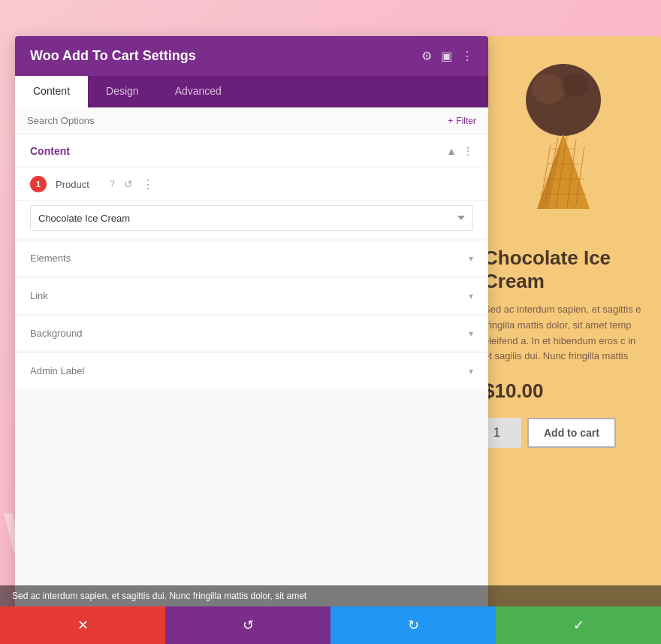 The image size is (661, 644). Describe the element at coordinates (563, 270) in the screenshot. I see `preview-product-title: Chocolate Ice Cream` at that location.